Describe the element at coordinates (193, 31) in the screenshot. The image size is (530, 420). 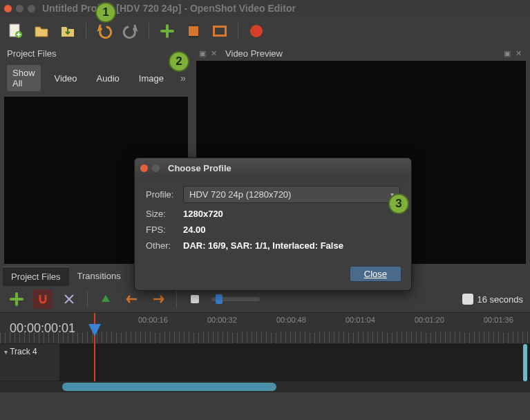
I see `profile-button` at that location.